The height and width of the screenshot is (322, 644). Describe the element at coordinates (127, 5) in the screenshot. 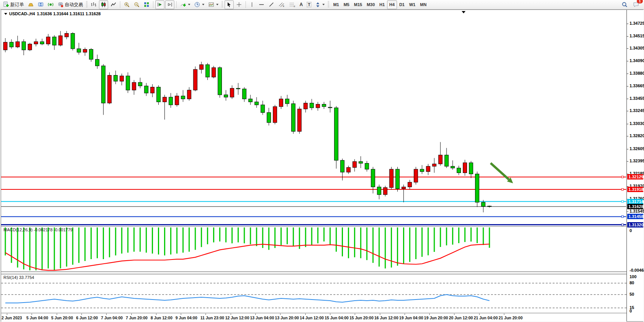

I see `zoom-in-button` at that location.